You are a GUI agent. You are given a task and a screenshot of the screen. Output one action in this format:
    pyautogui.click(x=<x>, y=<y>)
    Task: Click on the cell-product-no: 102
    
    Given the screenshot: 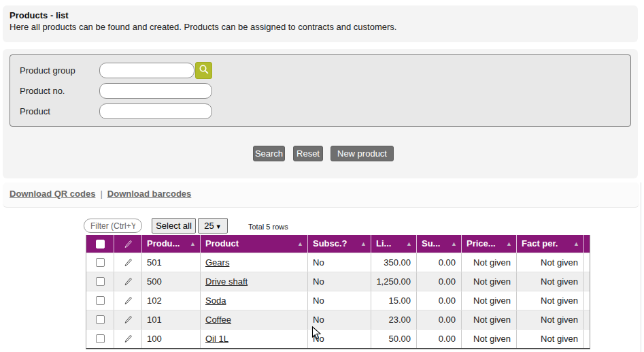 What is the action you would take?
    pyautogui.click(x=171, y=301)
    